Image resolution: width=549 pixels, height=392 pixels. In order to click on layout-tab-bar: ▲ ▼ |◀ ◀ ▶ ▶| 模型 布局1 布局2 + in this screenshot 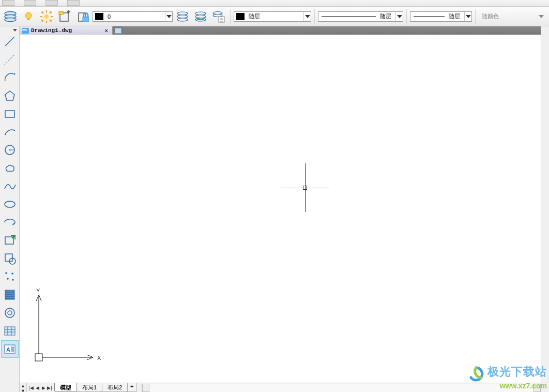, I will do `click(280, 387)`.